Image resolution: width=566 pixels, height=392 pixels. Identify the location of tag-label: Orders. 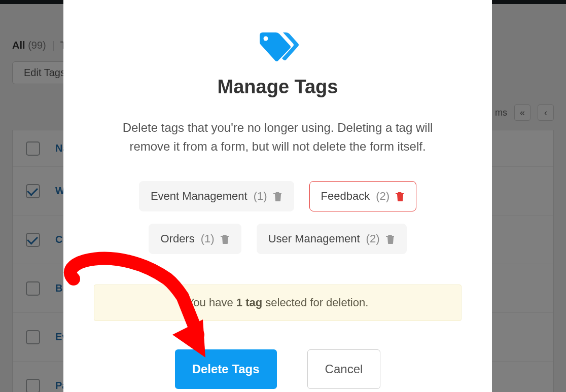
(178, 239).